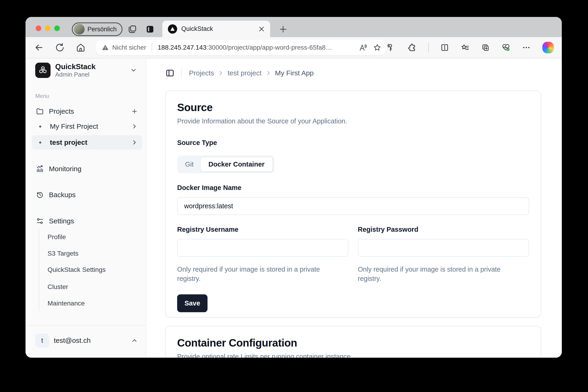  Describe the element at coordinates (363, 48) in the screenshot. I see `read-aloud-icon` at that location.